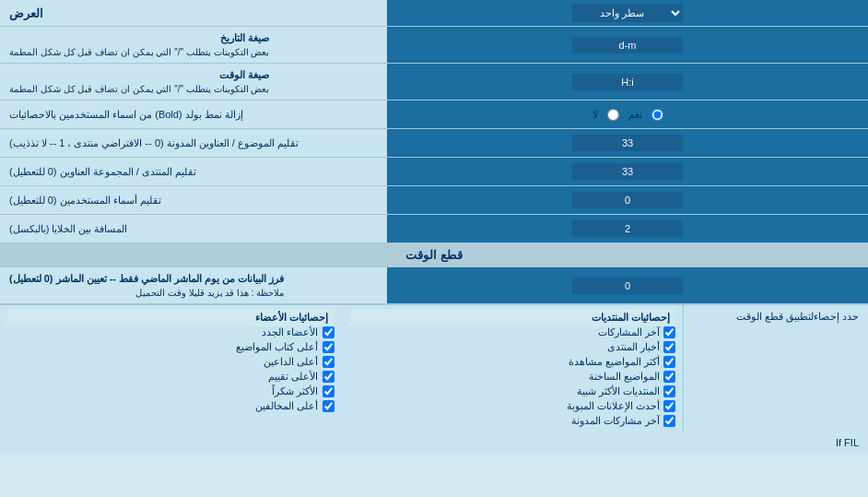 This screenshot has width=868, height=497. I want to click on checkbox-forum-3: أكثر المواضيع مشاهدة, so click(512, 361).